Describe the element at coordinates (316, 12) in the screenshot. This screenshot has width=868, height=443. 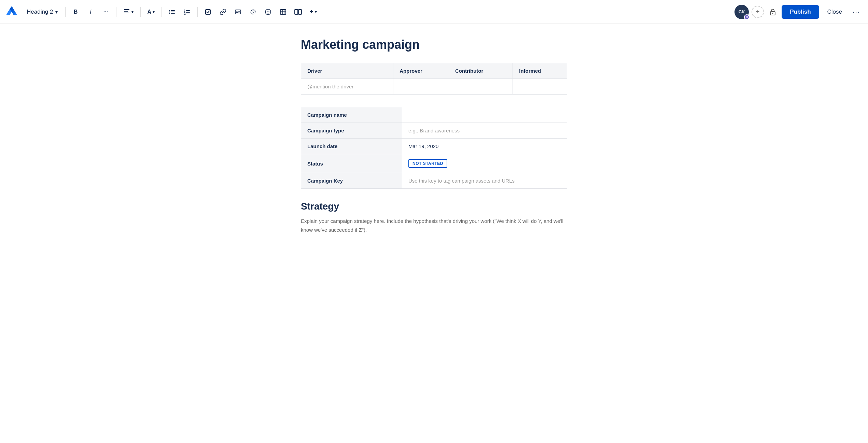
I see `insert-chevron-icon: ▾` at that location.